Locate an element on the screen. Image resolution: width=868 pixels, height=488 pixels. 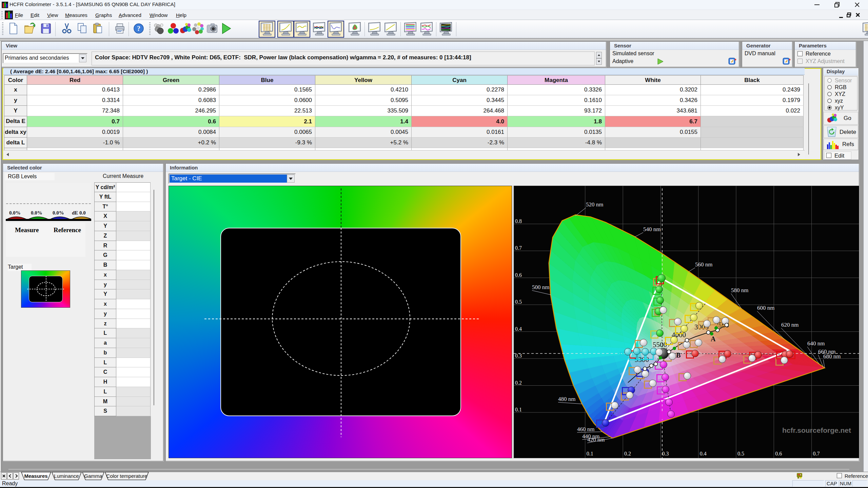
svg-text: Gamma is located at coordinates (93, 476).